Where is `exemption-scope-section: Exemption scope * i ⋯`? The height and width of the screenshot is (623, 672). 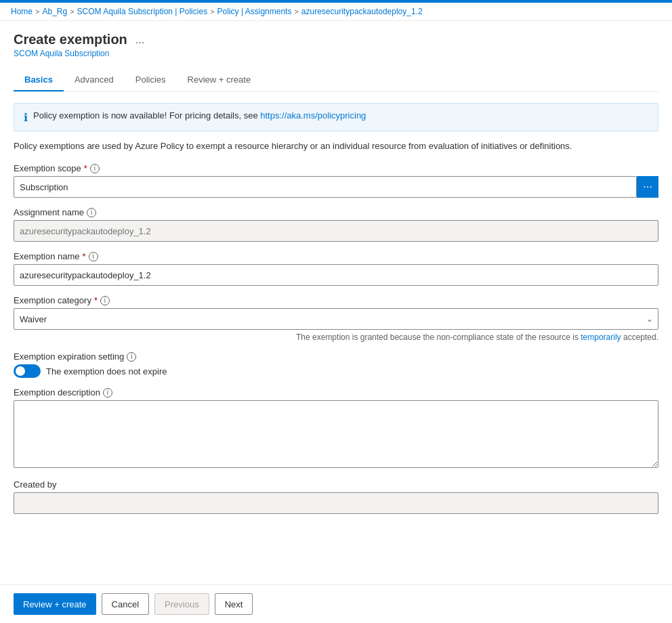 exemption-scope-section: Exemption scope * i ⋯ is located at coordinates (336, 180).